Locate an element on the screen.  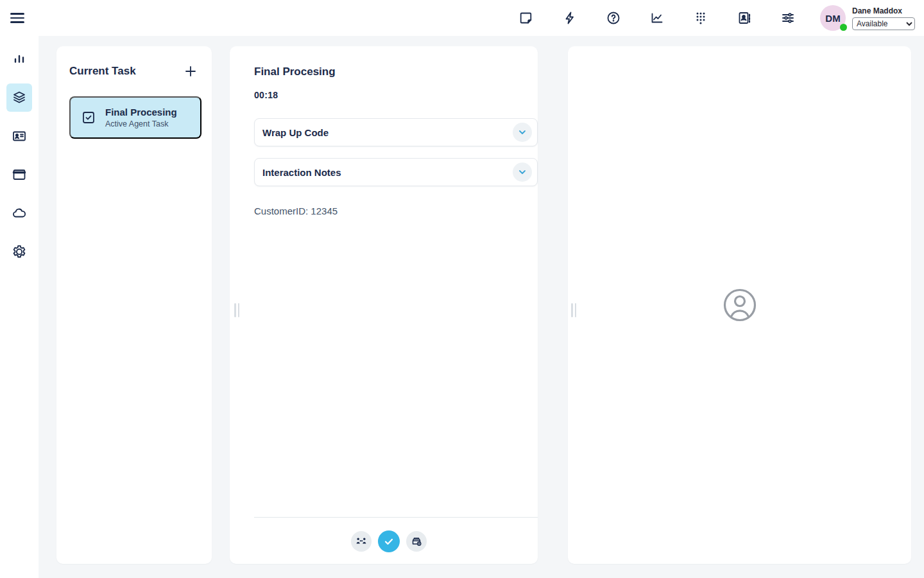
sidebar-item-apps is located at coordinates (19, 175).